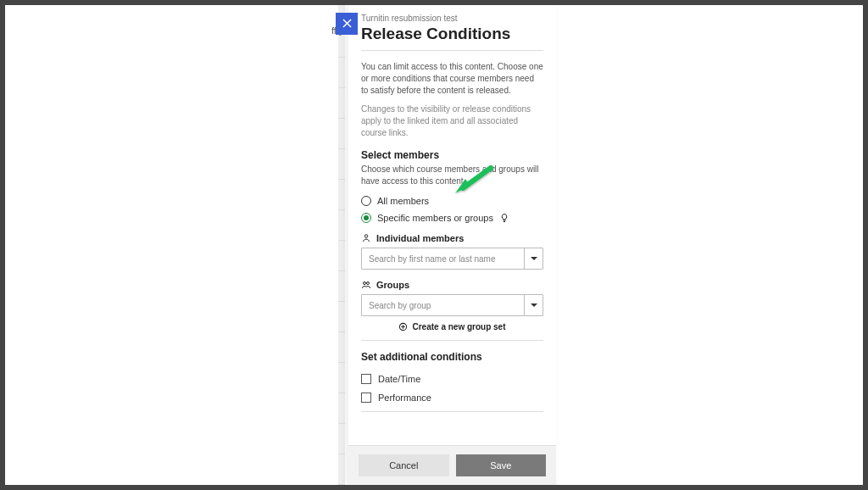  What do you see at coordinates (442, 259) in the screenshot?
I see `individual-members-input` at bounding box center [442, 259].